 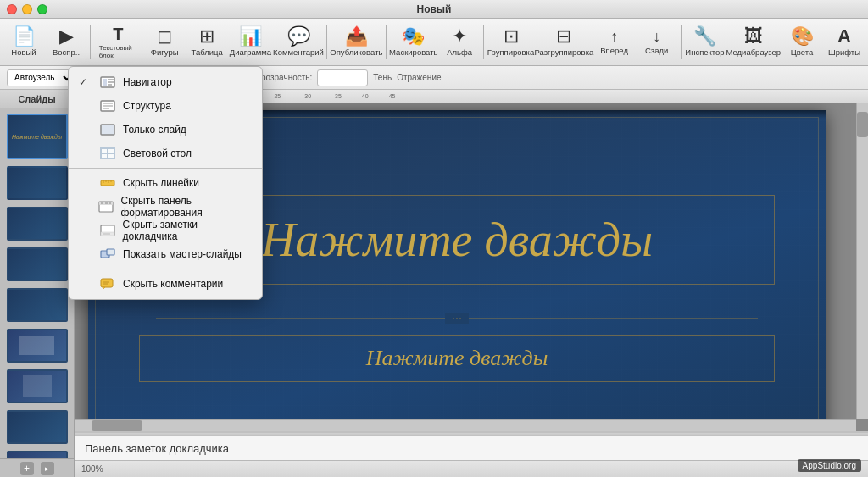 I want to click on navigator-icon, so click(x=108, y=82).